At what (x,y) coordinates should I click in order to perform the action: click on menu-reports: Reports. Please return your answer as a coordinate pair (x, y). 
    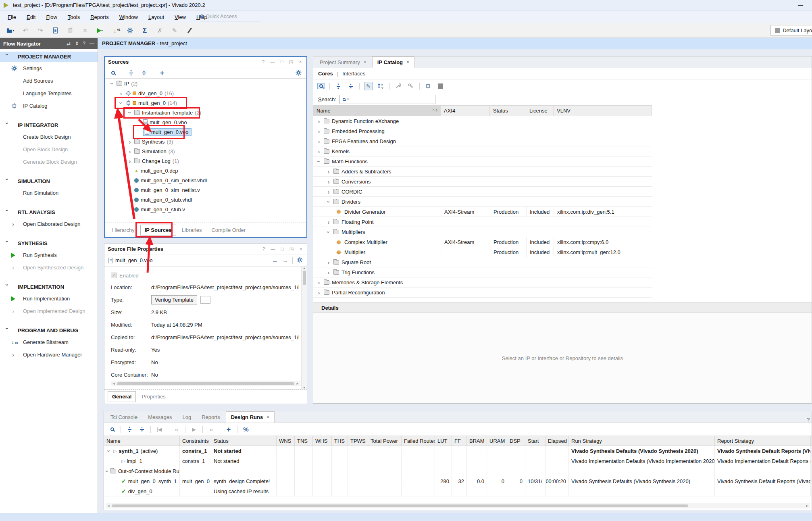
    Looking at the image, I should click on (100, 17).